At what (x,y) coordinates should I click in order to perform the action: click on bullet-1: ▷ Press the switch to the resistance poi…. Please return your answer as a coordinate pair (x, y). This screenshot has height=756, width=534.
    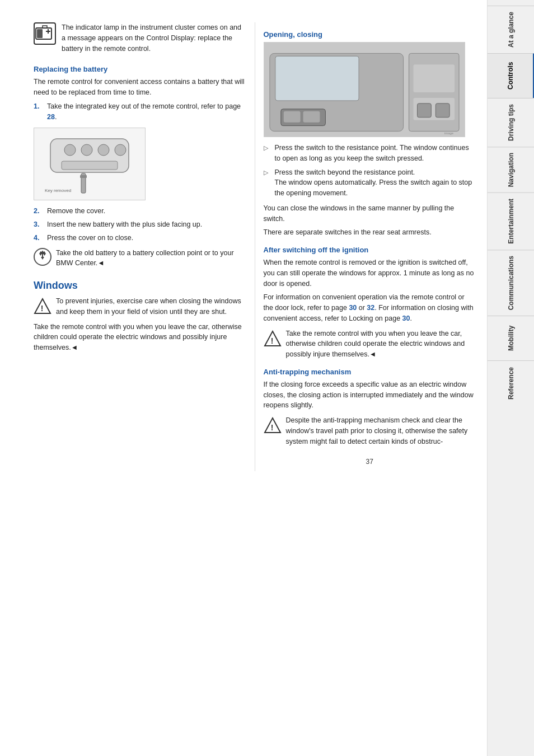
    Looking at the image, I should click on (370, 153).